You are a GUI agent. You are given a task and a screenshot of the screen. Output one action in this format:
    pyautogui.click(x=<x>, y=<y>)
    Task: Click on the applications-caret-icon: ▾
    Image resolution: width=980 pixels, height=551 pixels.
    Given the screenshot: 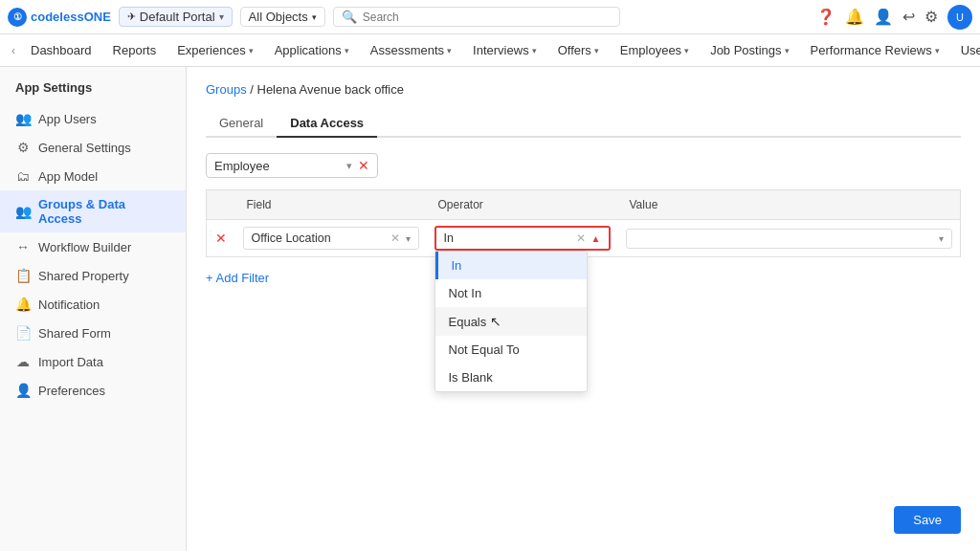 What is the action you would take?
    pyautogui.click(x=346, y=51)
    